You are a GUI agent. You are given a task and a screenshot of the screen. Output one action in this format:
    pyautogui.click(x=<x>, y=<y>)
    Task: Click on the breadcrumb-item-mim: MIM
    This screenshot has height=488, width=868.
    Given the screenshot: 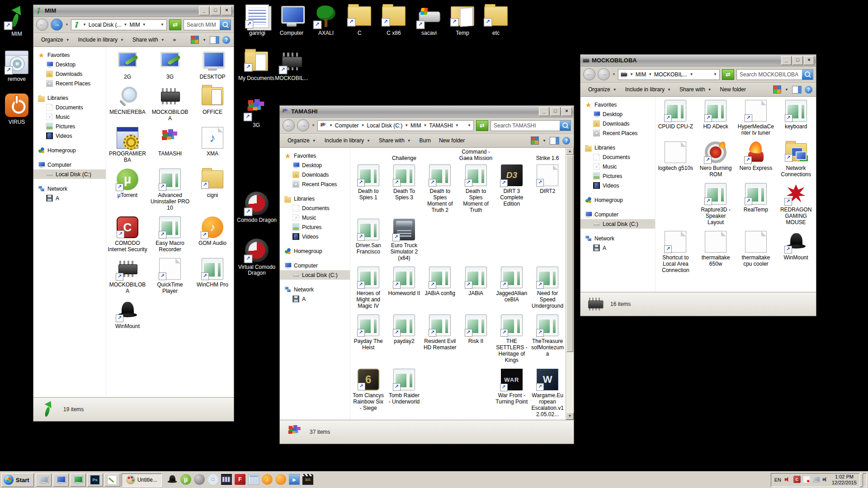 What is the action you would take?
    pyautogui.click(x=135, y=25)
    